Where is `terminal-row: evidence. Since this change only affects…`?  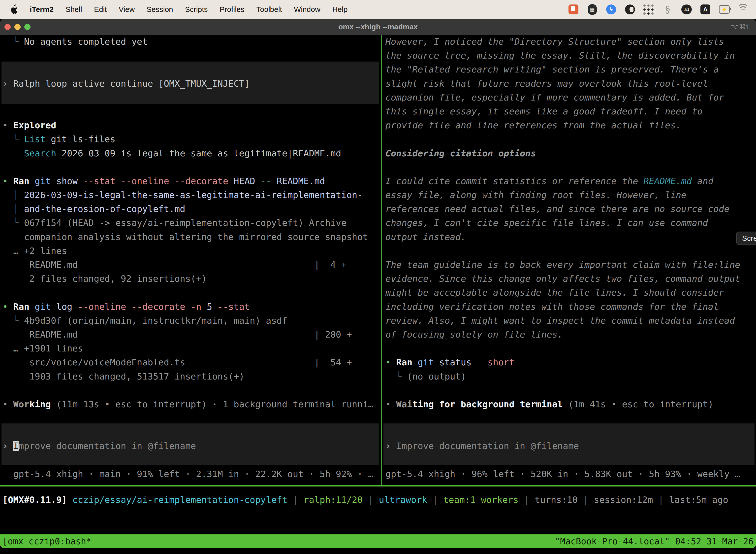 terminal-row: evidence. Since this change only affects… is located at coordinates (571, 279).